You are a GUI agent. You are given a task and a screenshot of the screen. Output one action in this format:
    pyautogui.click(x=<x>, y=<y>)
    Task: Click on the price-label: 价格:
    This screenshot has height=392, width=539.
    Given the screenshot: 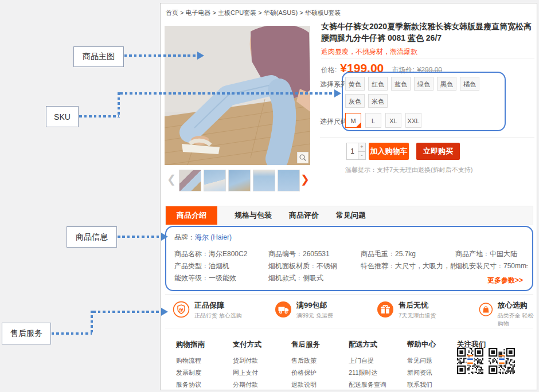 What is the action you would take?
    pyautogui.click(x=329, y=70)
    